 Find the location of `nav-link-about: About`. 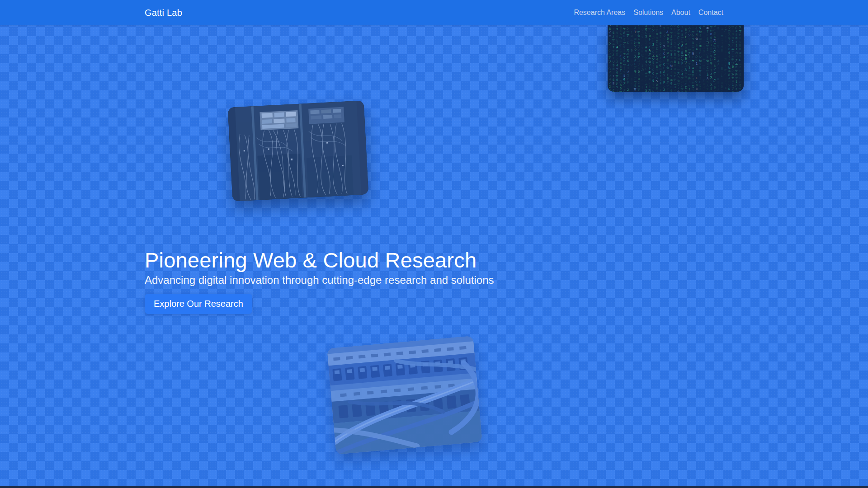

nav-link-about: About is located at coordinates (681, 13).